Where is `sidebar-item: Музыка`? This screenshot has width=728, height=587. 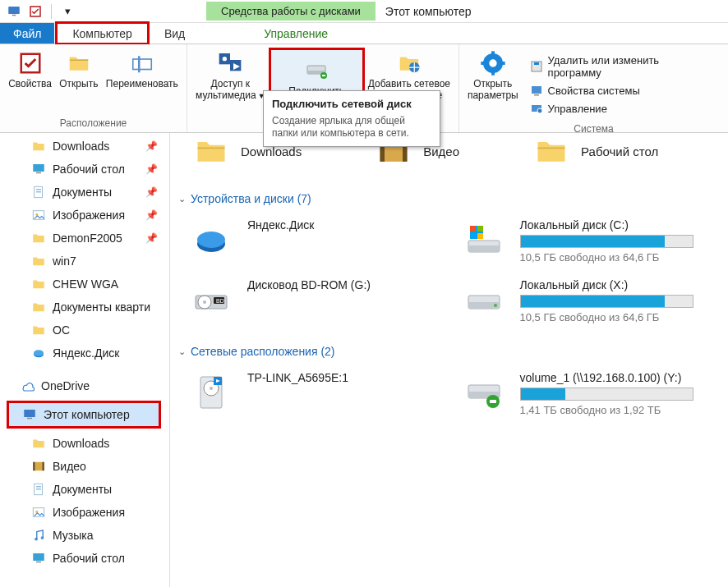 sidebar-item: Музыка is located at coordinates (85, 535).